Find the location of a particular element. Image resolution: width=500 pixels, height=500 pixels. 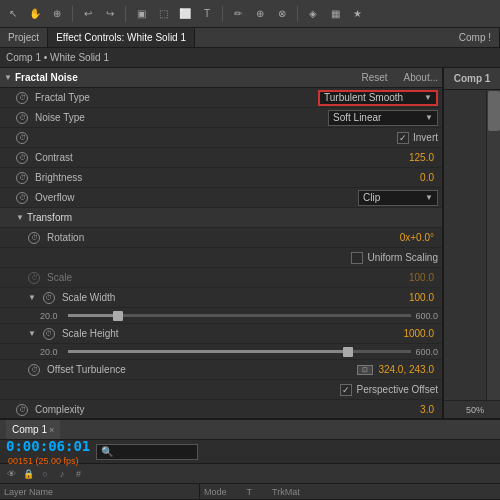

toolbar-icon-poly: ⬜ is located at coordinates (185, 14).